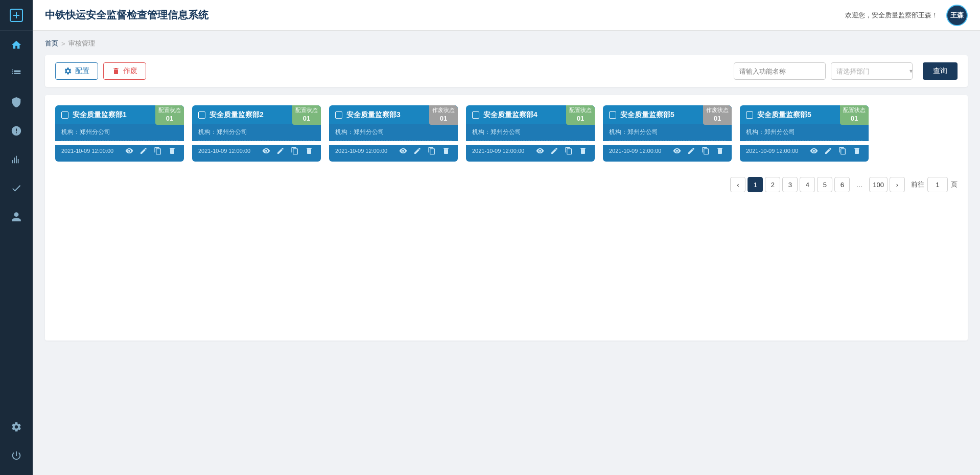  What do you see at coordinates (16, 427) in the screenshot?
I see `sidebar-item-settings` at bounding box center [16, 427].